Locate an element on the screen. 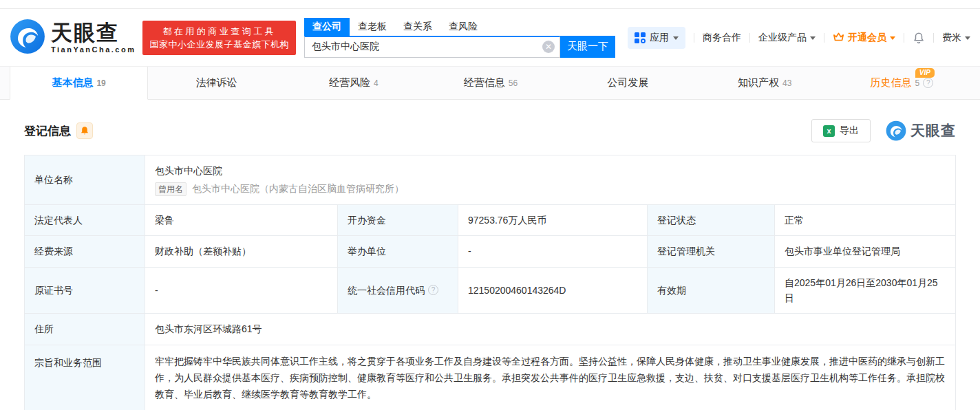 The image size is (980, 410). status-label: 登记状态 is located at coordinates (712, 220).